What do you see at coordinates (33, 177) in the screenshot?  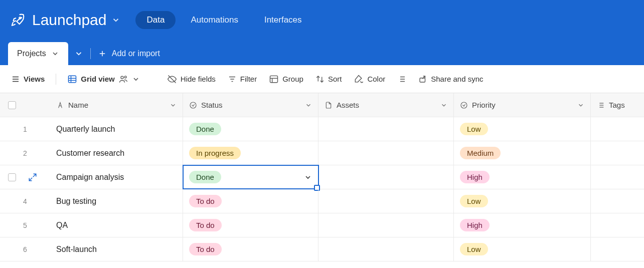 I see `expand-record-icon` at bounding box center [33, 177].